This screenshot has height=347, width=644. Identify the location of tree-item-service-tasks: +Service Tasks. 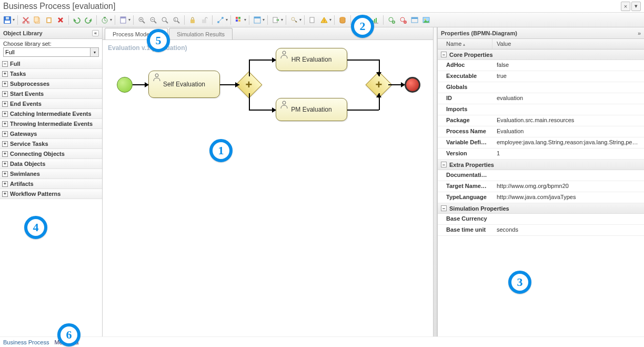
(51, 144).